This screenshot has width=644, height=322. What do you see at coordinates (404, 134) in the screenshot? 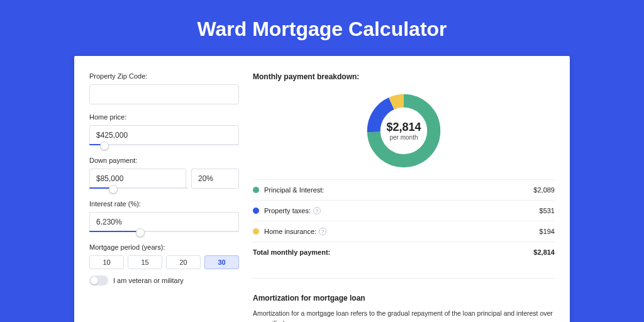
I see `donut-area: $2,814 per month` at bounding box center [404, 134].